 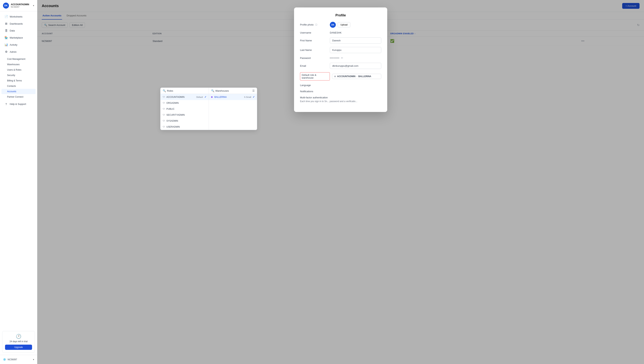 I want to click on sidebar-header: DK ACCOUNTADMIN NC56097 ▾, so click(x=18, y=6).